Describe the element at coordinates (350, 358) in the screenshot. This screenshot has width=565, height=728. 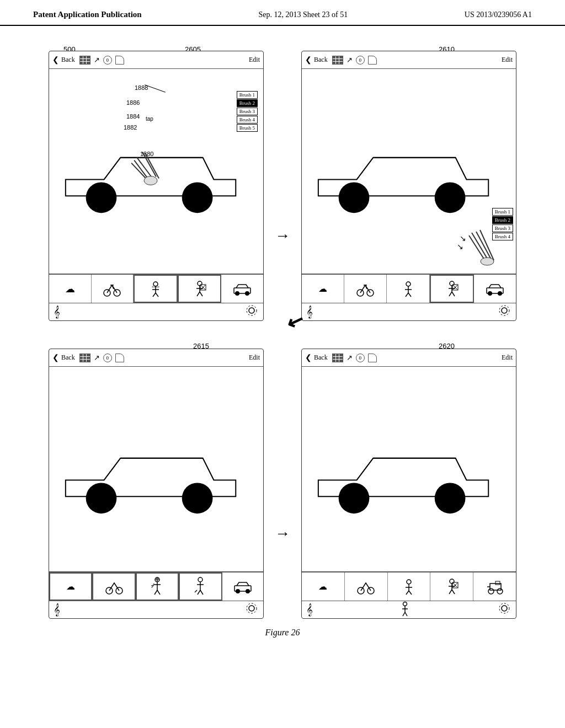
I see `arrow-icon-2620: ↗` at that location.